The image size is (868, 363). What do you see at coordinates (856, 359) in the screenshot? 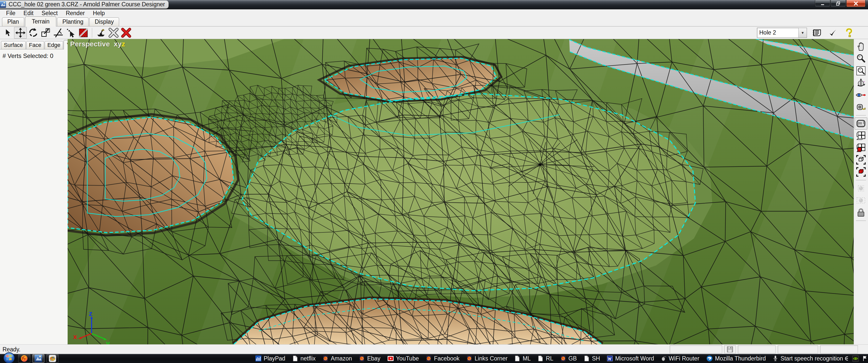
I see `system-tray` at bounding box center [856, 359].